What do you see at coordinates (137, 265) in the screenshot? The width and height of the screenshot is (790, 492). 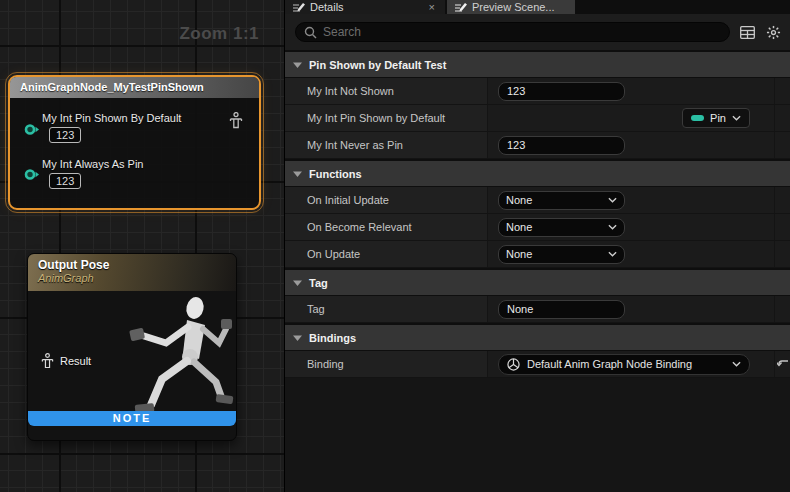 I see `node-title: Output Pose` at bounding box center [137, 265].